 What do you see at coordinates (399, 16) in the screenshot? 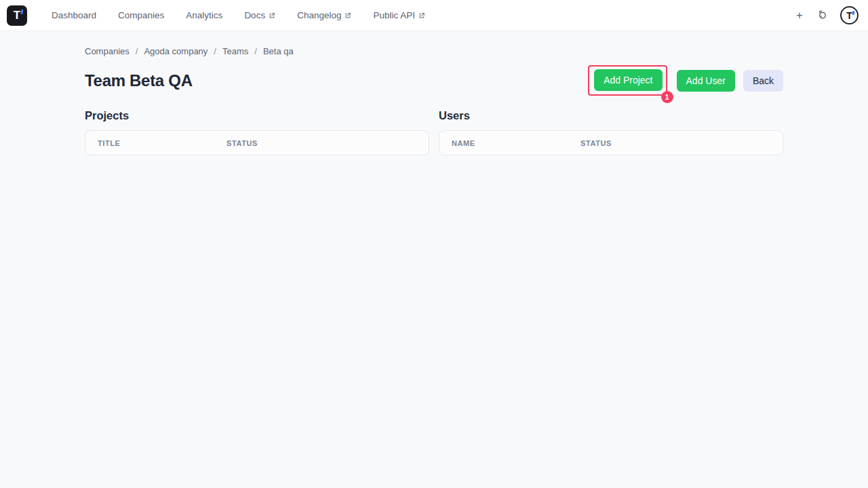
I see `nav-item-public-api: Public API` at bounding box center [399, 16].